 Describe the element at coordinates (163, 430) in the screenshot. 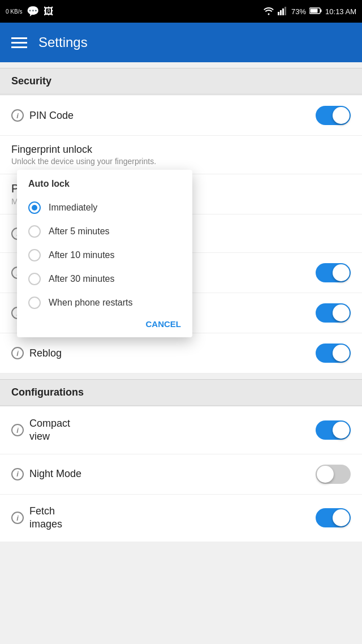

I see `compact-view-left: i Compactview` at that location.